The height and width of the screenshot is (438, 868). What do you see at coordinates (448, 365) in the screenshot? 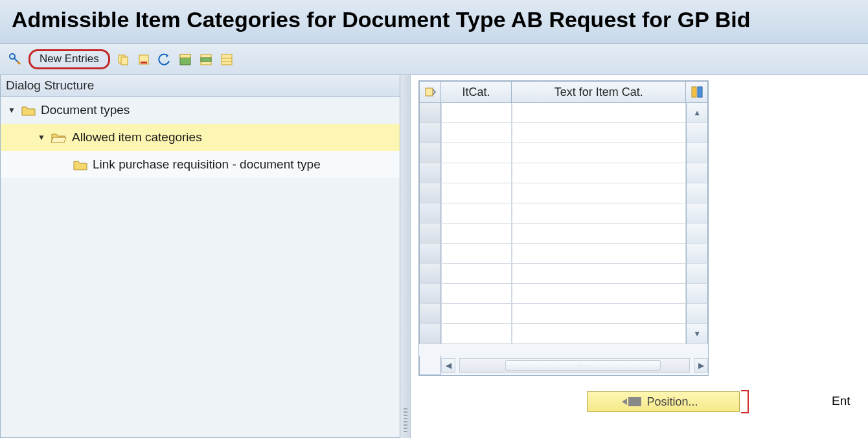
I see `hscroll-left-icon: ◀` at bounding box center [448, 365].